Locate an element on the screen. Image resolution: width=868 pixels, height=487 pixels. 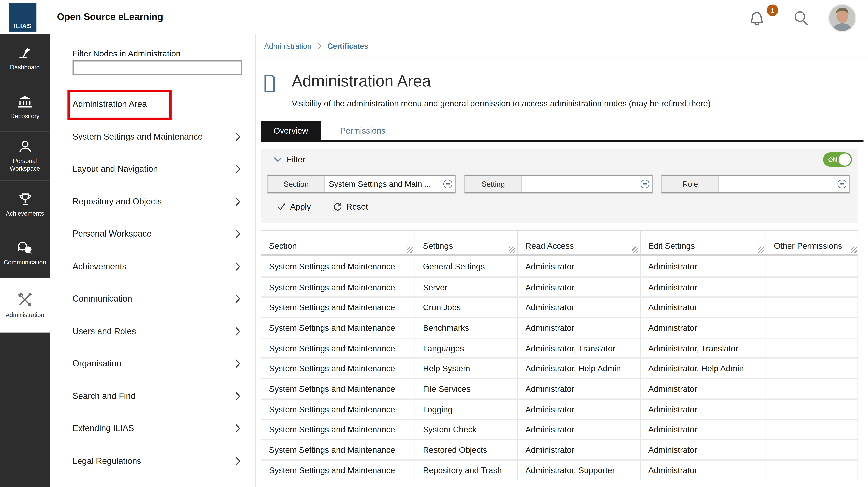
tree-item-label: Search and Find is located at coordinates (104, 396).